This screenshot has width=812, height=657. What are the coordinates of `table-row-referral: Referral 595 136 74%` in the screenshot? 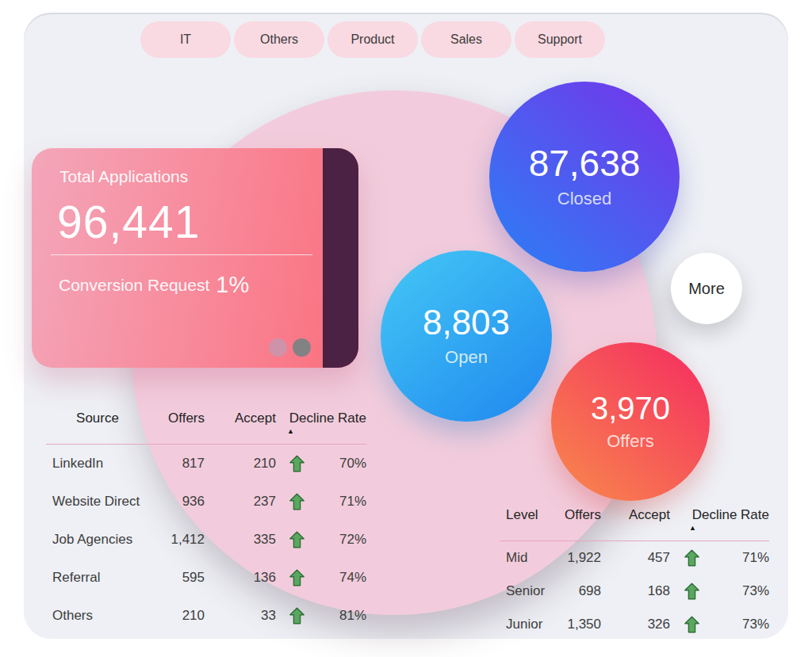 It's located at (206, 578).